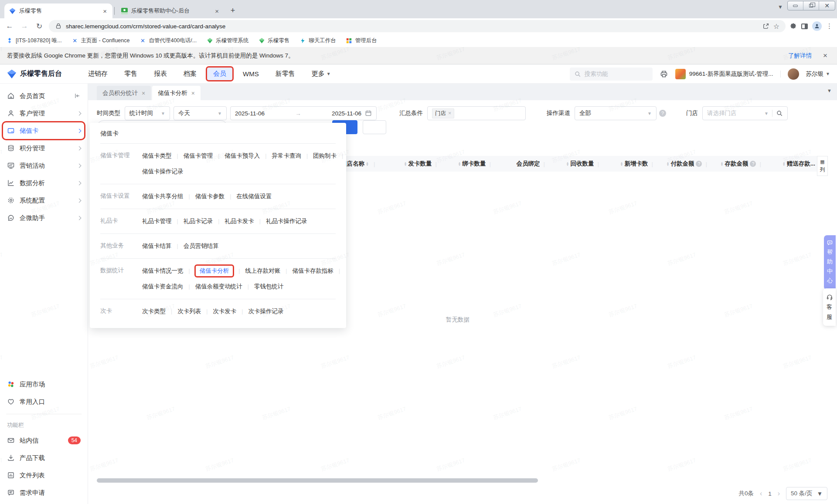 This screenshot has width=837, height=504. What do you see at coordinates (101, 41) in the screenshot?
I see `bookmark-item: ✕主页面 - Confluence` at bounding box center [101, 41].